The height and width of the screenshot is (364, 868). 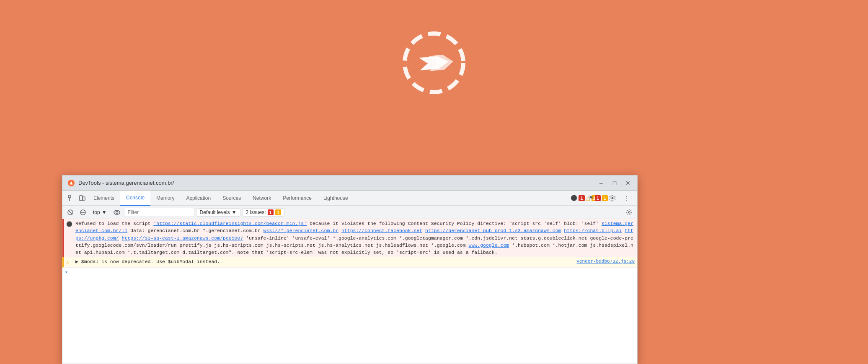 What do you see at coordinates (70, 212) in the screenshot?
I see `clear-console-button` at bounding box center [70, 212].